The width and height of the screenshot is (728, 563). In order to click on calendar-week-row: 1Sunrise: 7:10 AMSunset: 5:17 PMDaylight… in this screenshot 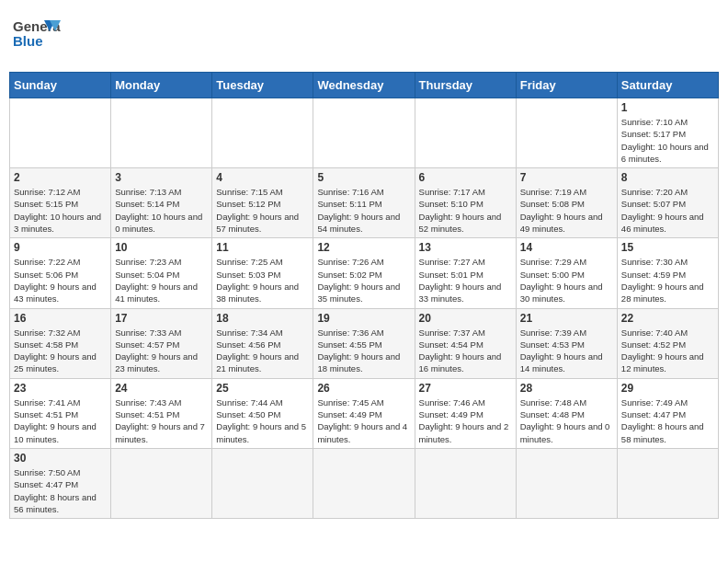, I will do `click(364, 133)`.